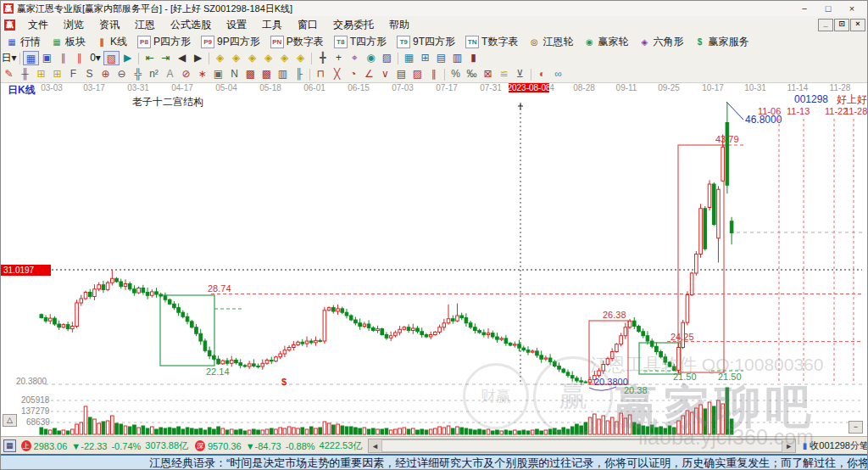 This screenshot has height=470, width=868. Describe the element at coordinates (826, 25) in the screenshot. I see `mdi-minimize-button: _` at that location.